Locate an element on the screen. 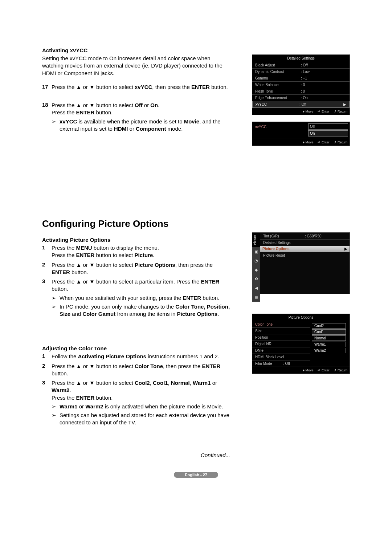 This screenshot has height=538, width=392. option-normal: Normal is located at coordinates (329, 338).